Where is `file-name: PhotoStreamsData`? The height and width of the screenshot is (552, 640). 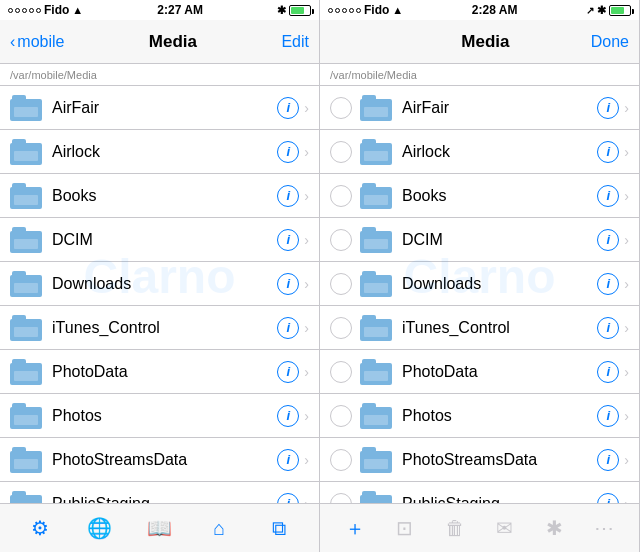
file-name: PhotoStreamsData is located at coordinates (164, 460).